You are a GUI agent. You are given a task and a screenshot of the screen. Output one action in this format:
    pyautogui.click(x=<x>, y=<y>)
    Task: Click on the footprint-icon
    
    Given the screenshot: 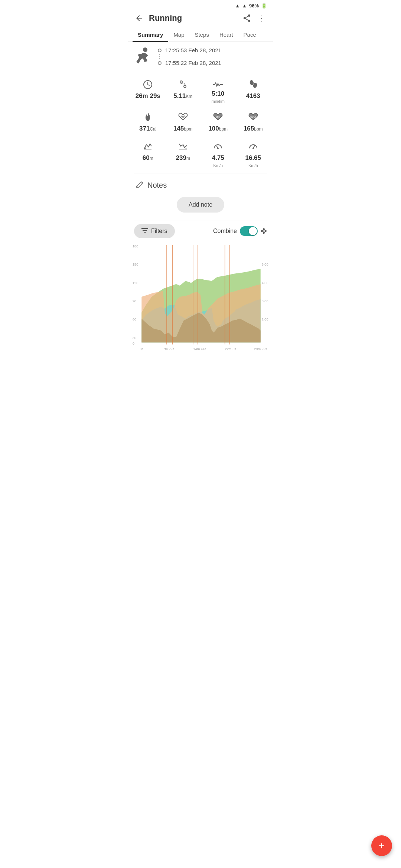 What is the action you would take?
    pyautogui.click(x=253, y=85)
    